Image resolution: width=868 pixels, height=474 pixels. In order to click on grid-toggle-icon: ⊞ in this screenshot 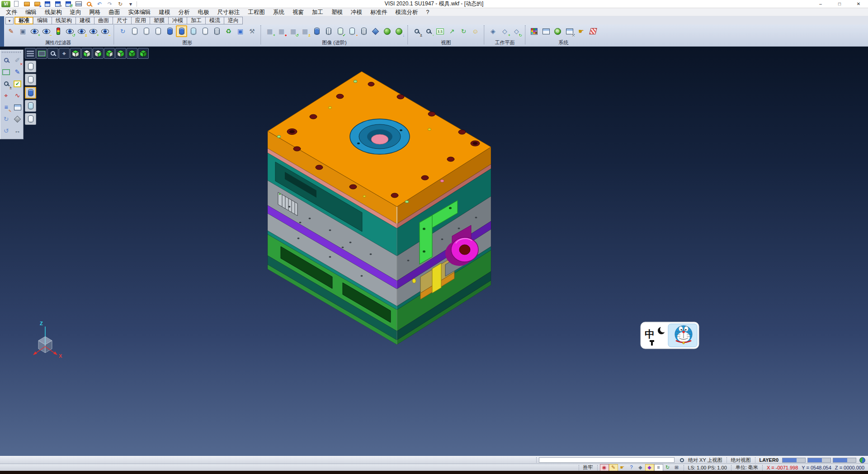, I will do `click(677, 468)`.